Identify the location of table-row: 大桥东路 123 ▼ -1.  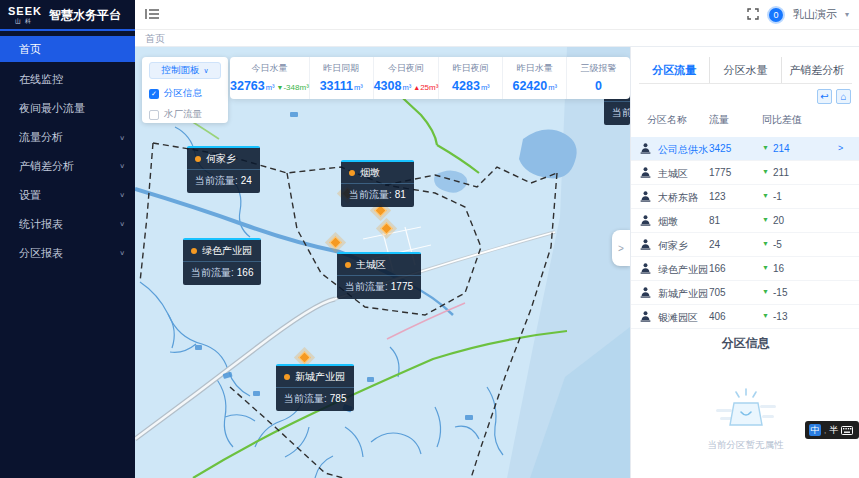
(745, 197).